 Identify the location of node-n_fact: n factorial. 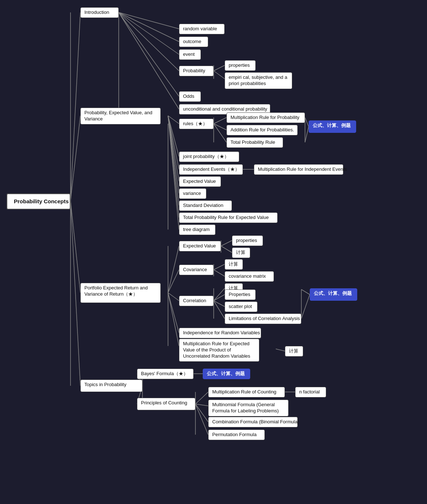
(310, 392).